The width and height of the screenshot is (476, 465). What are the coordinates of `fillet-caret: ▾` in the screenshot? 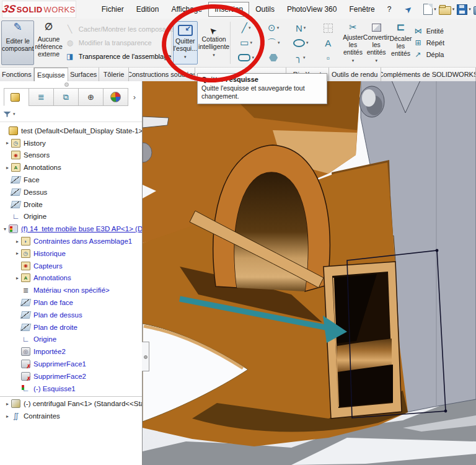 It's located at (304, 58).